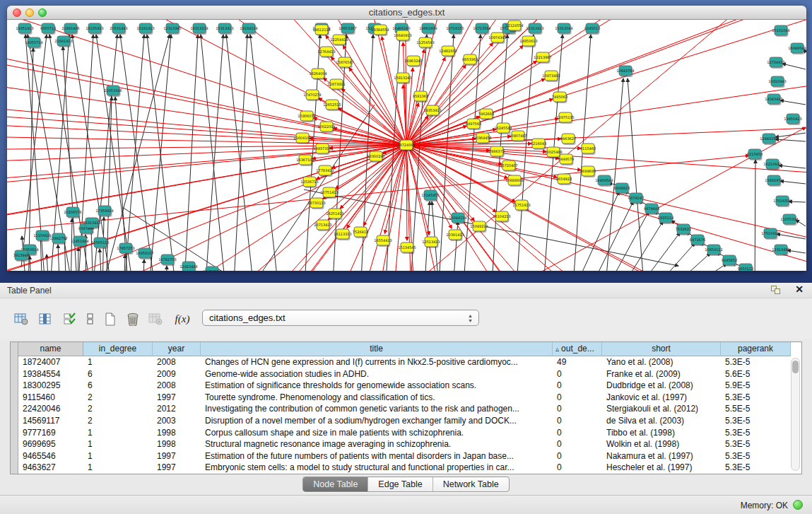 This screenshot has width=812, height=514. I want to click on paper-node: 9450122, so click(746, 267).